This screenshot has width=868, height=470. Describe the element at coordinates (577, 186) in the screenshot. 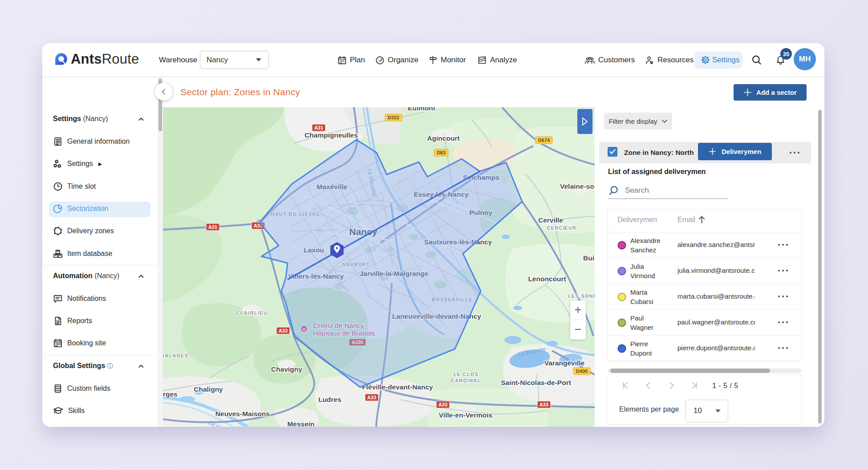

I see `svg-text: Velaine-sous-A` at that location.